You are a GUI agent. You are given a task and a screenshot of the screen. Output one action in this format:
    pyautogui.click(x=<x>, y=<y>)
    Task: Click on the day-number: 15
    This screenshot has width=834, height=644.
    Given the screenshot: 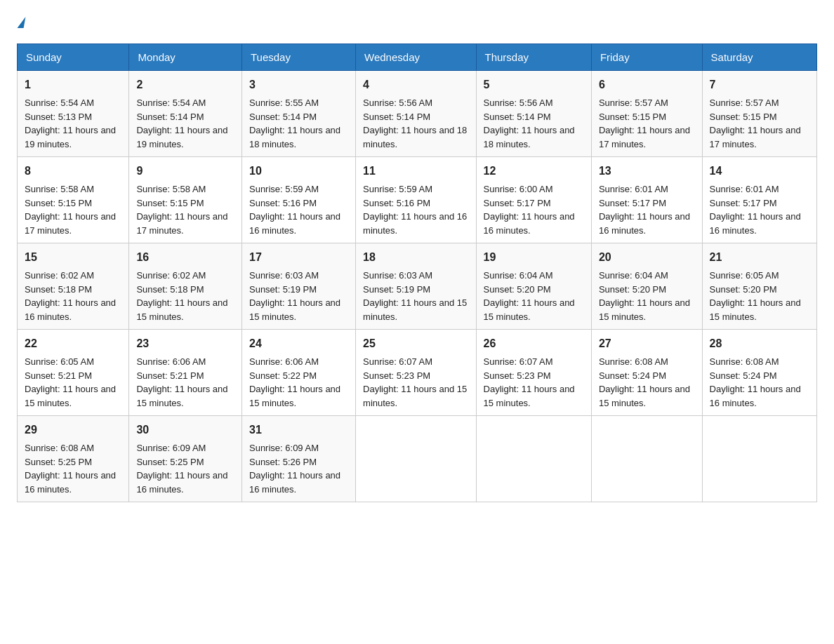 What is the action you would take?
    pyautogui.click(x=73, y=257)
    